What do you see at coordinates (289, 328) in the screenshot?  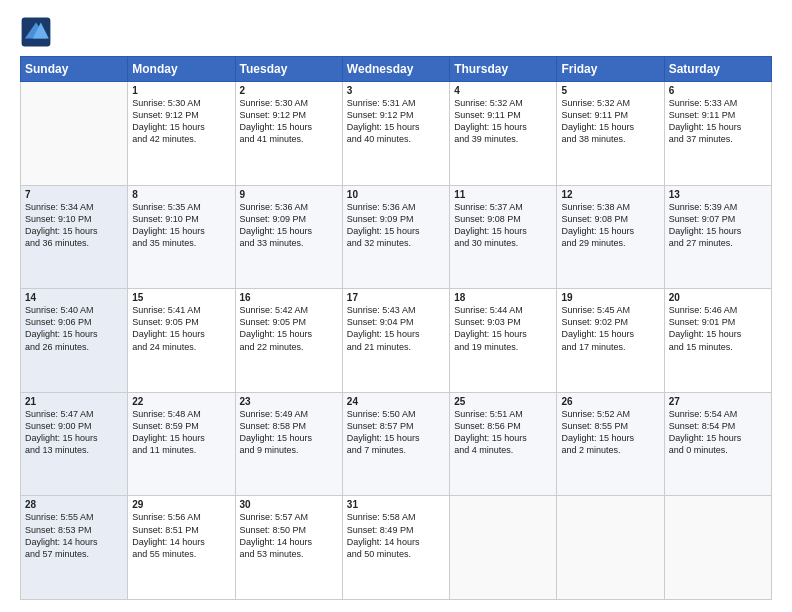 I see `day-info: Sunrise: 5:42 AM Sunset: 9:05 PM Dayligh…` at bounding box center [289, 328].